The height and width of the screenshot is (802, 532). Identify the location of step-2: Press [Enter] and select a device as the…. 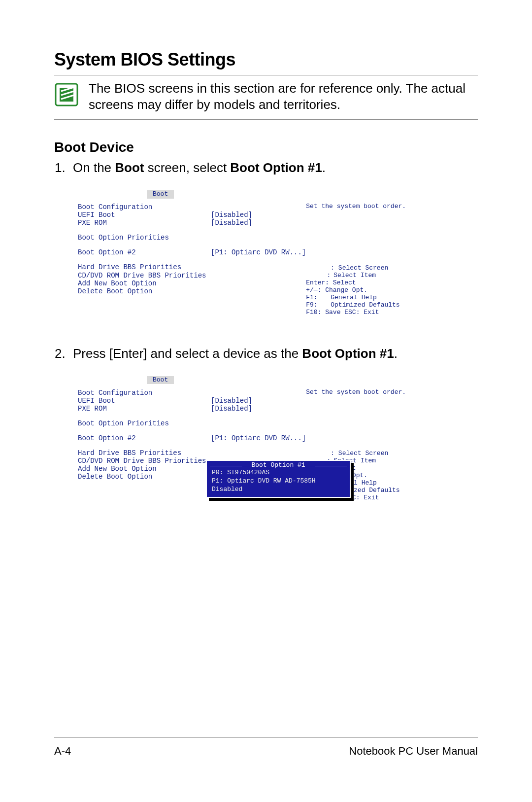
(273, 424).